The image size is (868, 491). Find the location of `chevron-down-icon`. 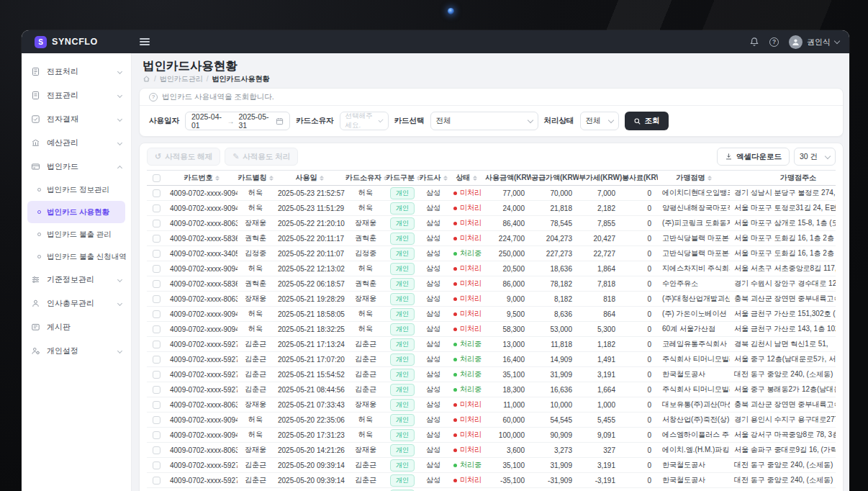

chevron-down-icon is located at coordinates (837, 40).